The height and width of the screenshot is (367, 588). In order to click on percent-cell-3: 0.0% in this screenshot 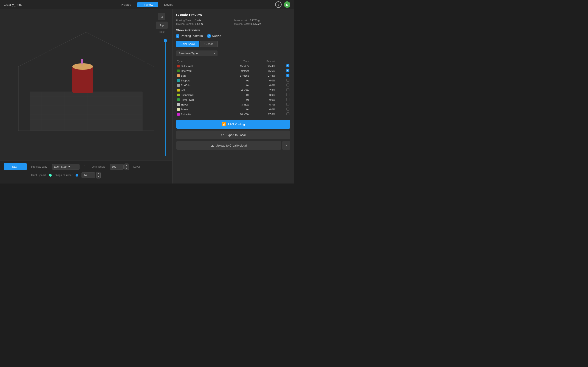, I will do `click(263, 80)`.